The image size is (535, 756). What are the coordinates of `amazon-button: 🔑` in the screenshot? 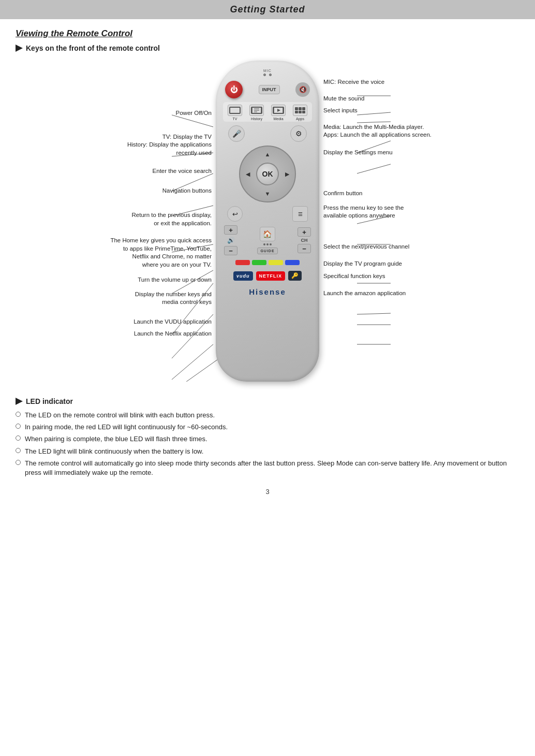 It's located at (295, 275).